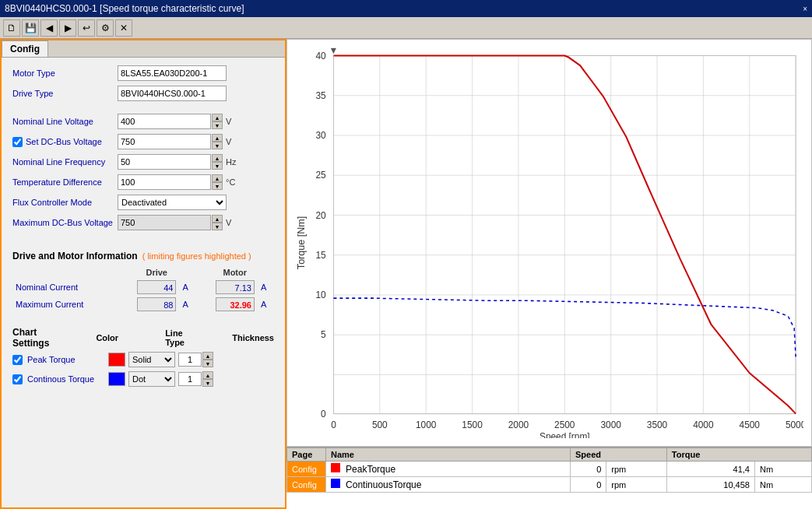  I want to click on set-dcbus-down: ▼, so click(217, 146).